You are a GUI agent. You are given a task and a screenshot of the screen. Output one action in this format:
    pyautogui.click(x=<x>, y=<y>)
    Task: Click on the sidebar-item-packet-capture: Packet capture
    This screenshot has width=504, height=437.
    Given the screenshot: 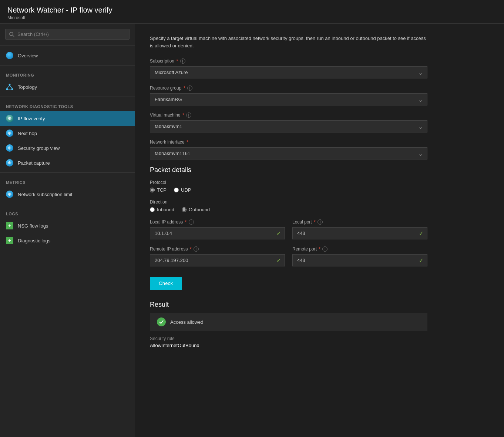 What is the action you would take?
    pyautogui.click(x=67, y=163)
    